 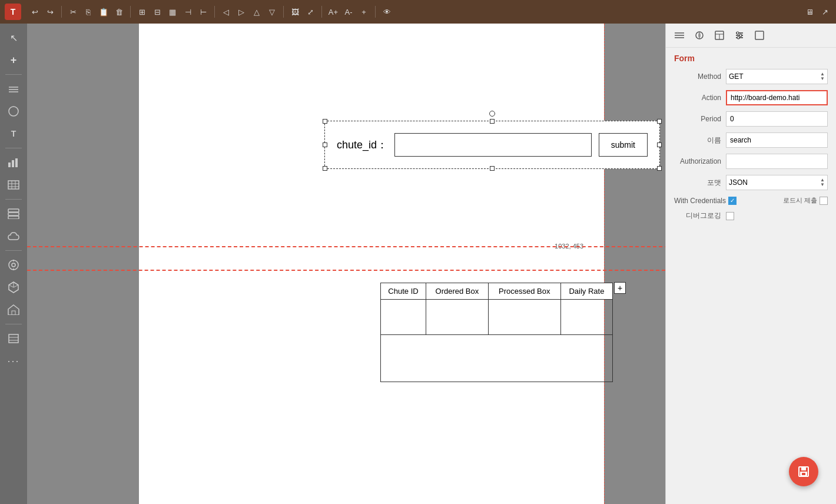 What do you see at coordinates (777, 183) in the screenshot?
I see `format-select: JSON ▲ ▼` at bounding box center [777, 183].